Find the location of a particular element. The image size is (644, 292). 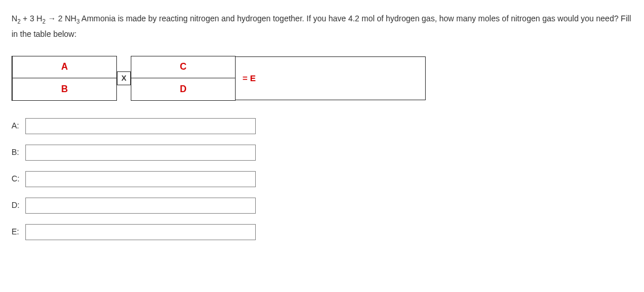

input-a is located at coordinates (141, 126).